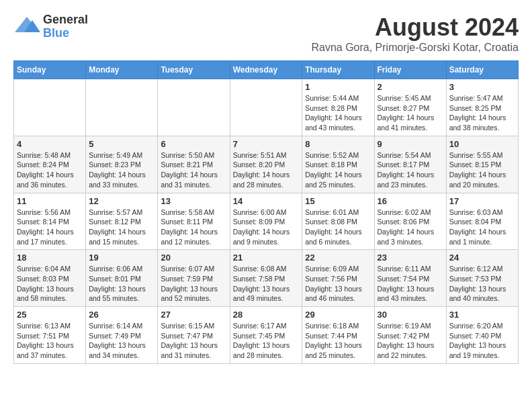 This screenshot has height=411, width=532. I want to click on calendar-cell: 1Sunrise: 5:44 AM Sunset: 8:28 PM Daylig…, so click(339, 107).